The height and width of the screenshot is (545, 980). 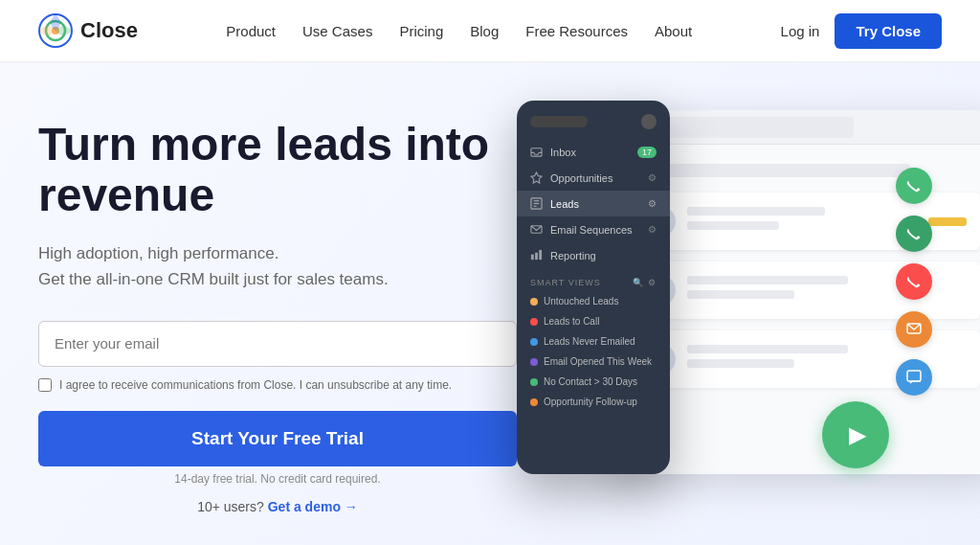 What do you see at coordinates (534, 362) in the screenshot?
I see `sv-dot-email-opened` at bounding box center [534, 362].